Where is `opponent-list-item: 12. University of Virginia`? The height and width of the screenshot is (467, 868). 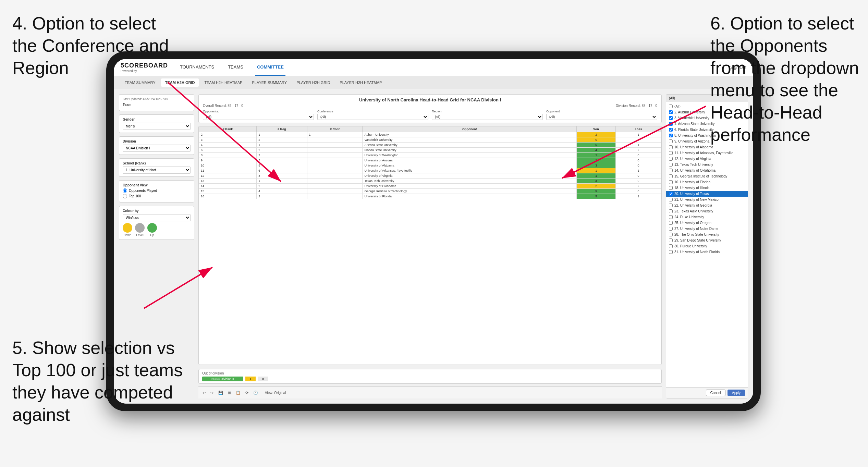
opponent-list-item: 12. University of Virginia is located at coordinates (707, 159).